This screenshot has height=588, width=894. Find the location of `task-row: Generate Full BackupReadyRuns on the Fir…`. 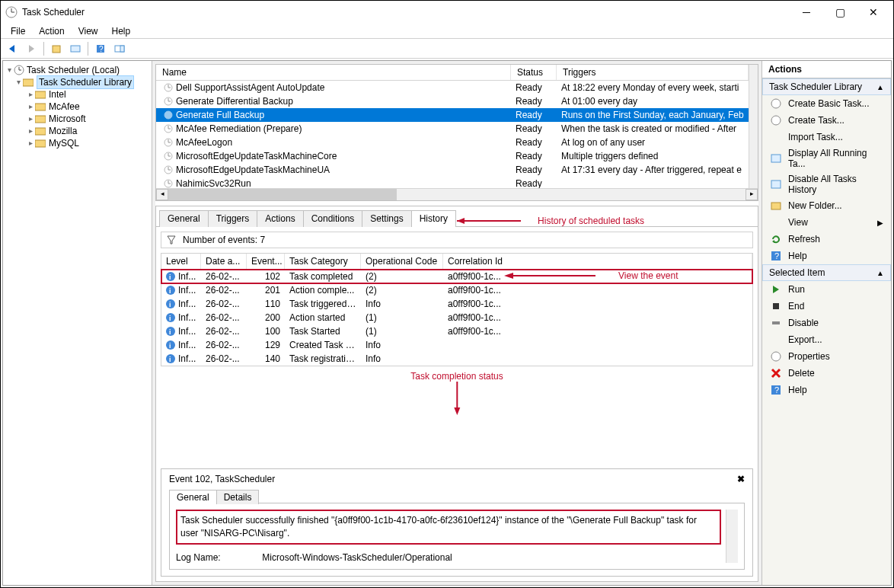

task-row: Generate Full BackupReadyRuns on the Fir… is located at coordinates (452, 115).